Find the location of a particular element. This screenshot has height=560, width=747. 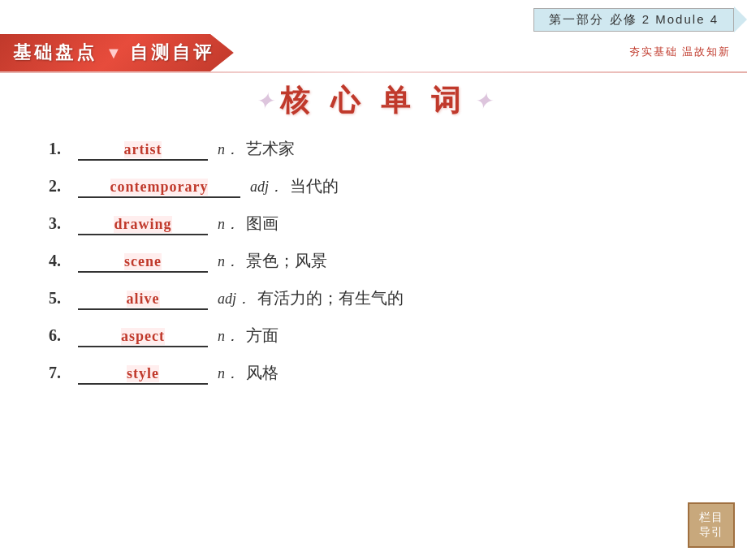

vocab-number: 6. is located at coordinates (63, 336).